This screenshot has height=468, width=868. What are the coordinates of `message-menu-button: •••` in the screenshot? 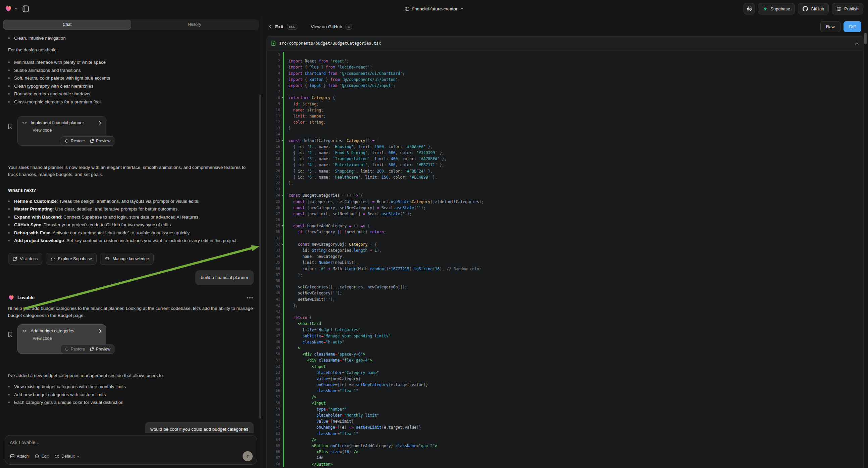 It's located at (250, 298).